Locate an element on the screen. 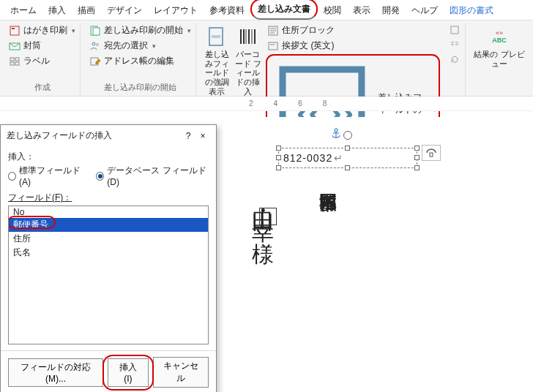 The width and height of the screenshot is (533, 392). name-placeholder-box is located at coordinates (268, 216).